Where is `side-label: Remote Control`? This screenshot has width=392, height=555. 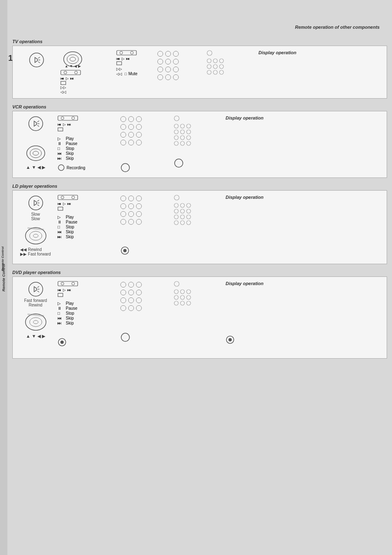 side-label: Remote Control is located at coordinates (4, 278).